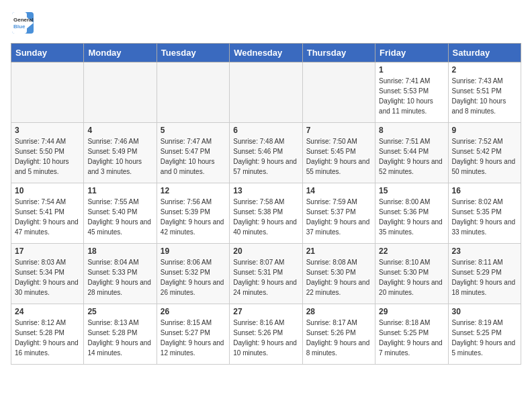  What do you see at coordinates (411, 277) in the screenshot?
I see `day-info: Sunrise: 8:10 AMSunset: 5:30 PMDaylight:…` at bounding box center [411, 277].